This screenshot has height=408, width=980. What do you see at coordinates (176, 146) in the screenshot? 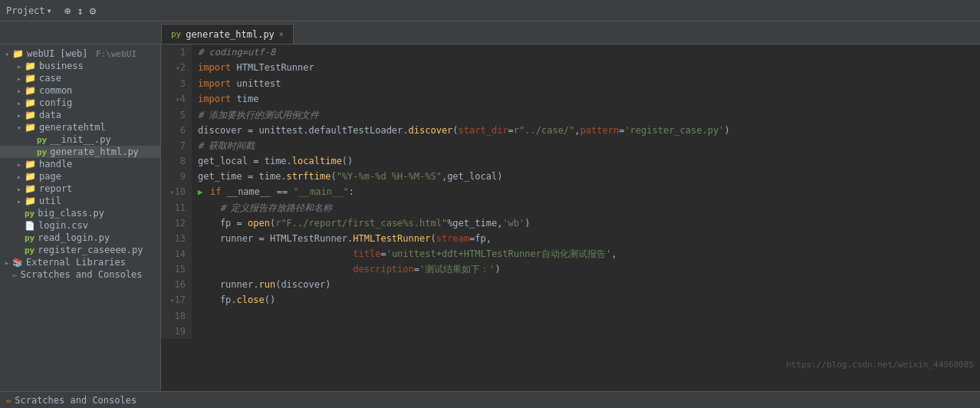
I see `line-num-7: 7` at bounding box center [176, 146].